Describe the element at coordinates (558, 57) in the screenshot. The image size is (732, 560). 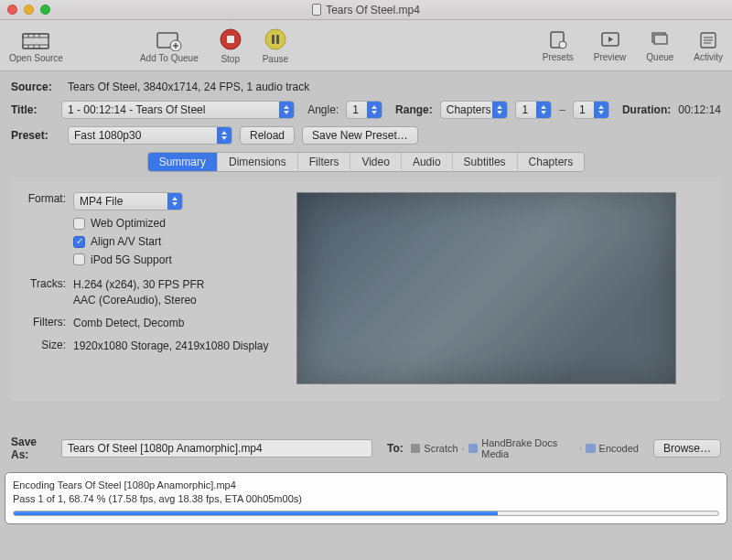
I see `toolbar-label: Presets` at that location.